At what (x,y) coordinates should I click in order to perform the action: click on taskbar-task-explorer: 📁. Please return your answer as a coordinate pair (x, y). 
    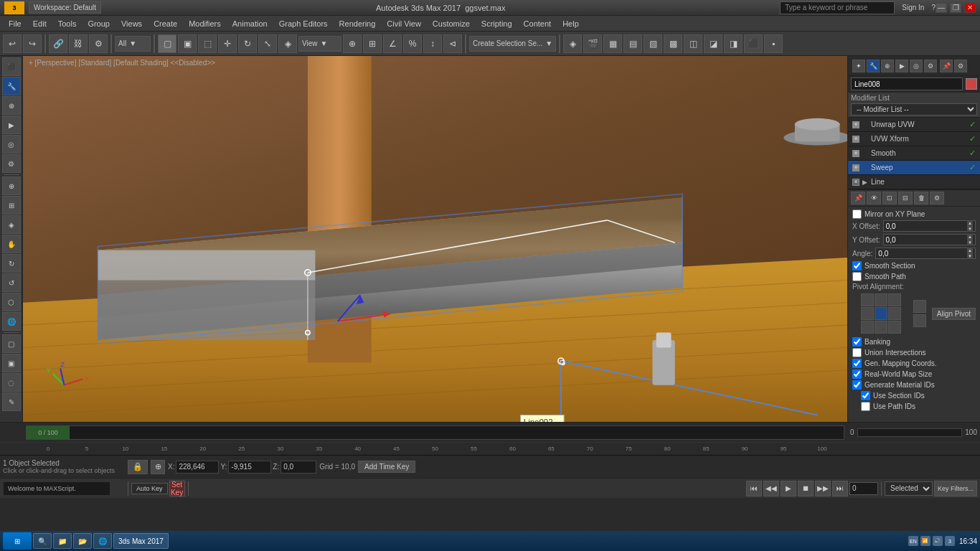
    Looking at the image, I should click on (62, 541).